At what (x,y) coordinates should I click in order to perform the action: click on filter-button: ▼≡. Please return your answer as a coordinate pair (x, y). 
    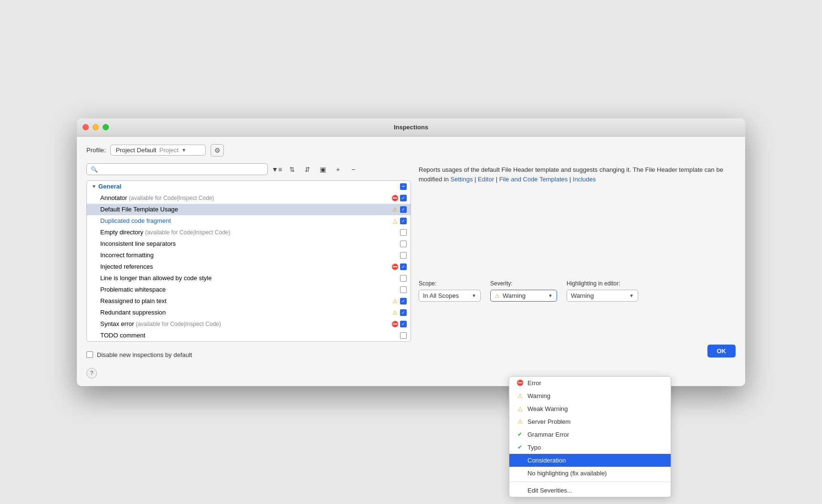
    Looking at the image, I should click on (277, 169).